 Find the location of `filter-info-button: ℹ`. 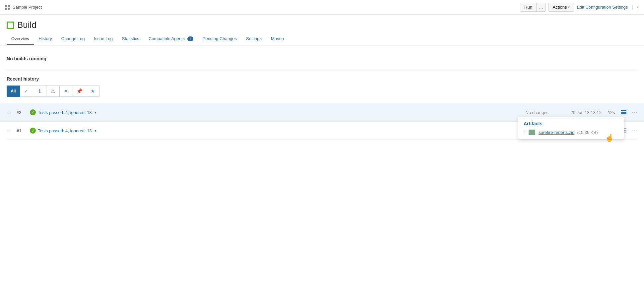

filter-info-button: ℹ is located at coordinates (40, 91).